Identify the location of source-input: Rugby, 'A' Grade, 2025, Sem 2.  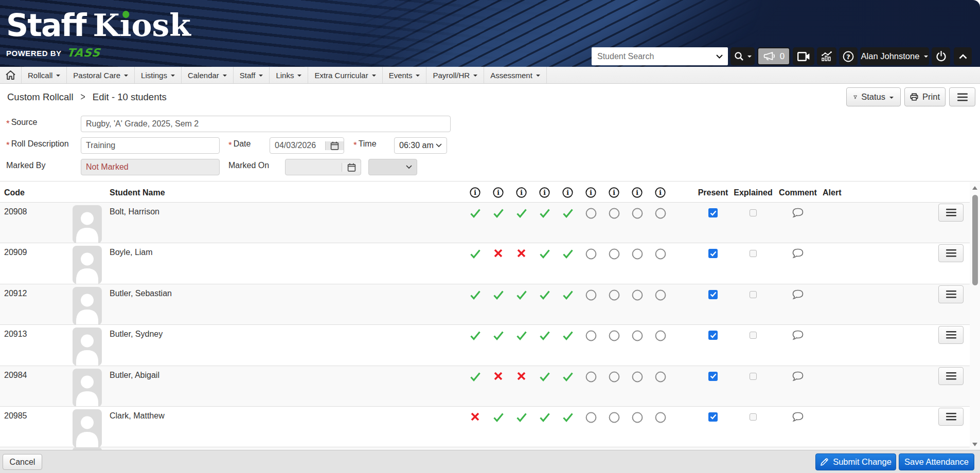
(265, 124).